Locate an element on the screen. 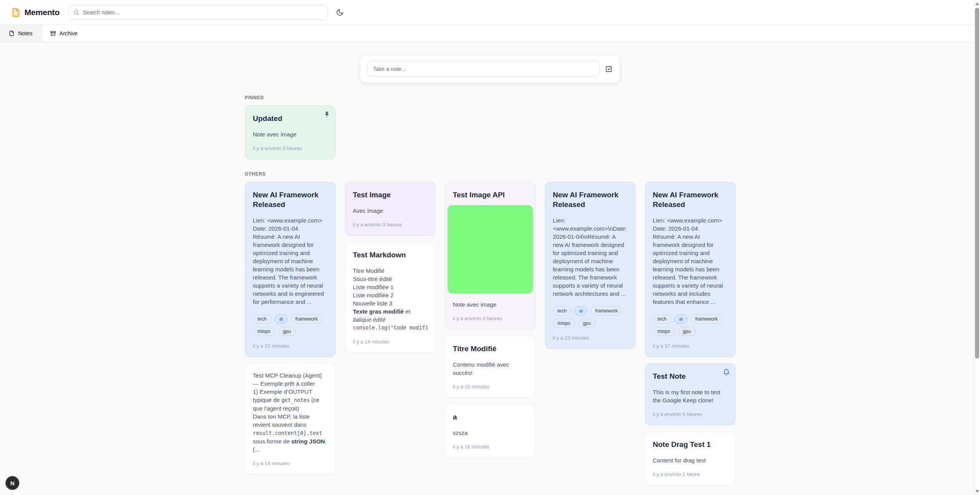 The height and width of the screenshot is (495, 980). new-checklist-button is located at coordinates (609, 69).